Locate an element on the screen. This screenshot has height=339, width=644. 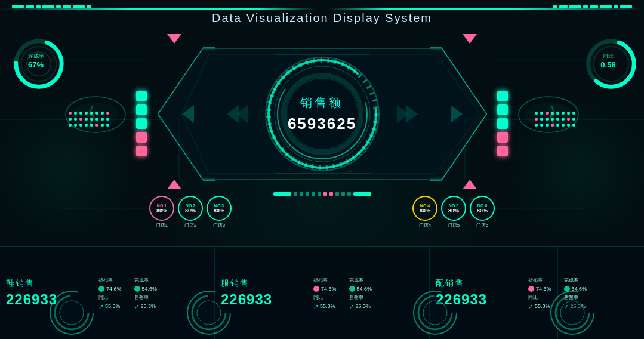
rank-no-1: NO.1 is located at coordinates (162, 205).